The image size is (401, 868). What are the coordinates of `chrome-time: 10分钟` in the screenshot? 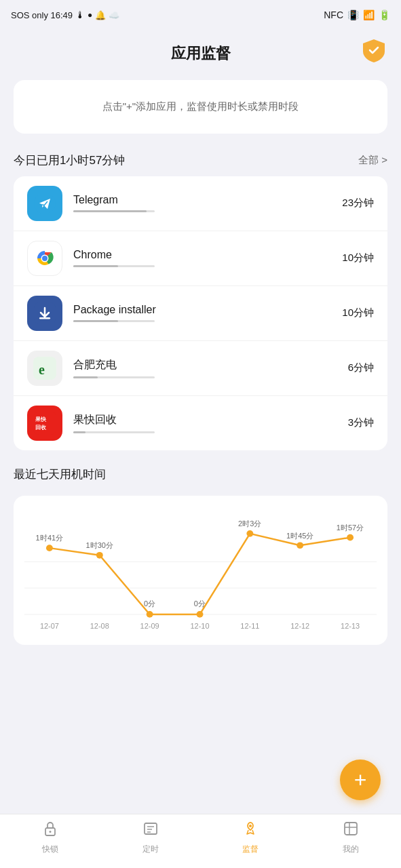 It's located at (358, 258).